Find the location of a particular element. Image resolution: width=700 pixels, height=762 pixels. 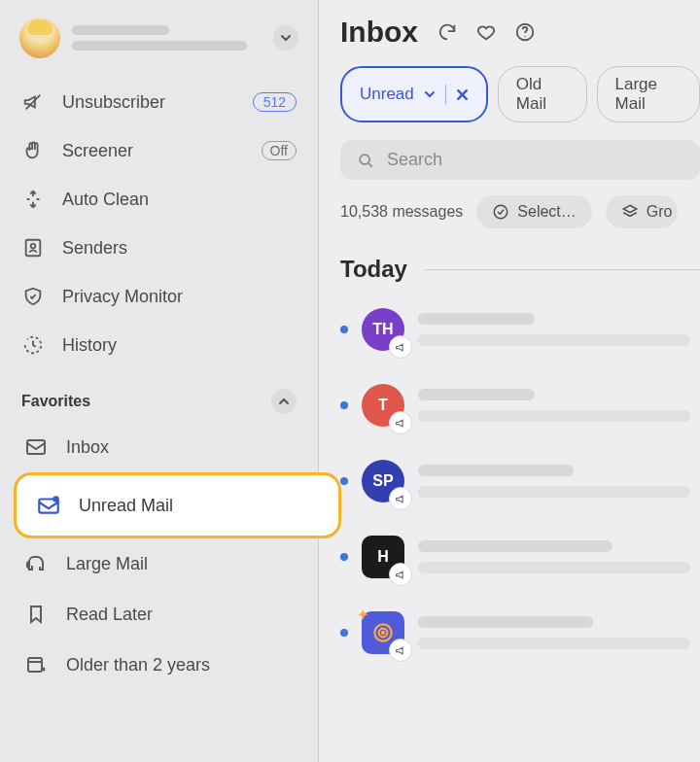

calendar-old-icon is located at coordinates (36, 665).